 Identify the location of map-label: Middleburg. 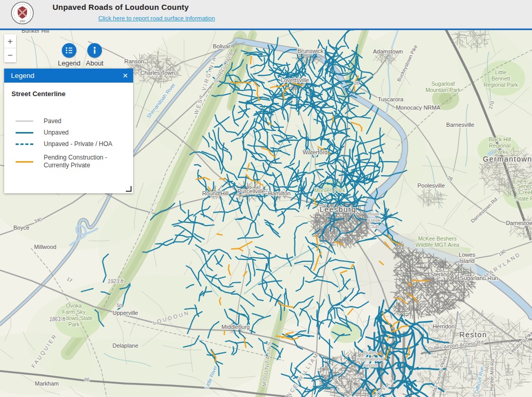
(236, 327).